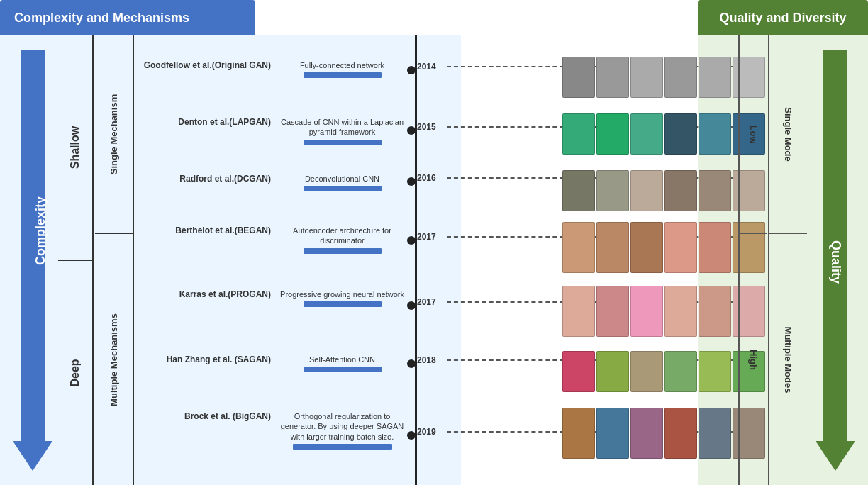  I want to click on gan-description: Cascade of CNN within a Laplacian pyrami…, so click(342, 128).